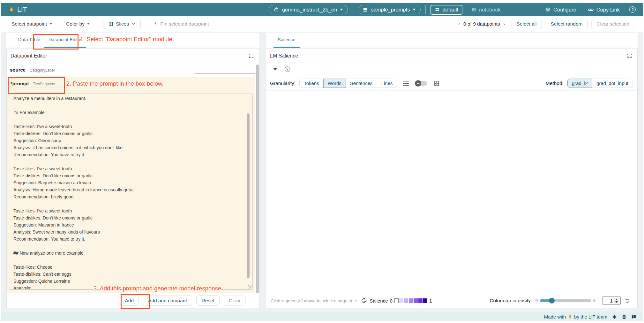 This screenshot has height=323, width=644. What do you see at coordinates (130, 301) in the screenshot?
I see `add-label: Add` at bounding box center [130, 301].